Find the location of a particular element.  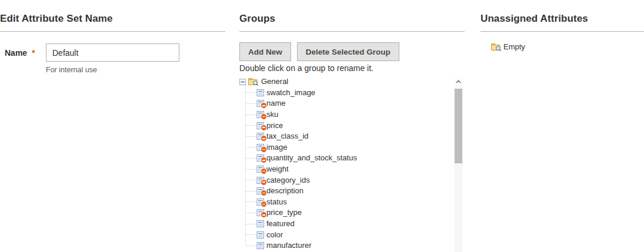

empty-folder-icon is located at coordinates (496, 47).